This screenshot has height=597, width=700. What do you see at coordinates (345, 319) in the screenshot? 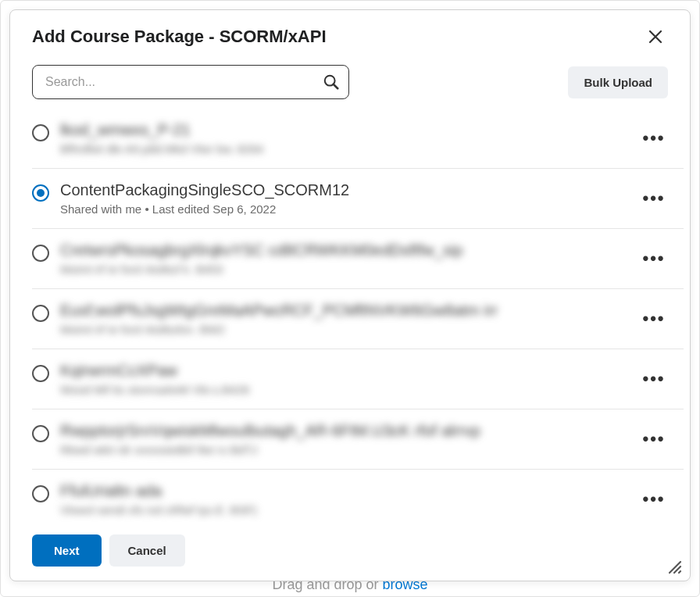
I see `item-body: Eusf;wolPfsJsgWtgGreMaAPwcRCF_PCMftNVKW6…` at bounding box center [345, 319].